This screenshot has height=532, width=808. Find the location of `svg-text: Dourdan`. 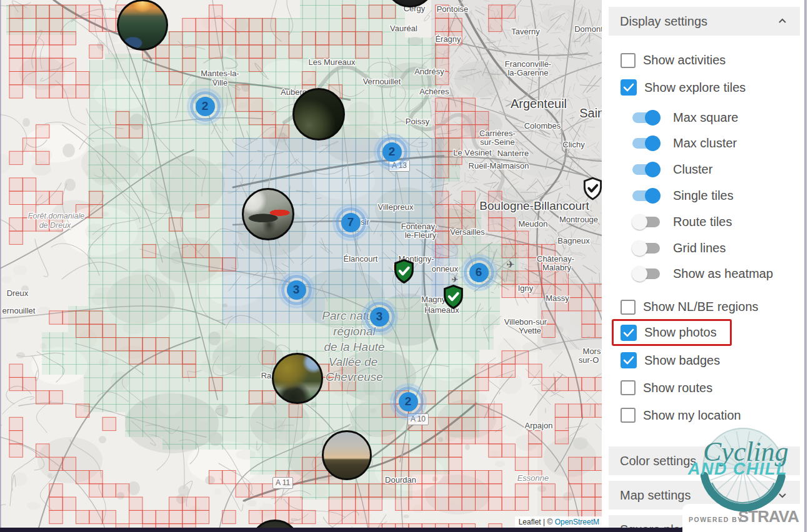

svg-text: Dourdan is located at coordinates (401, 480).